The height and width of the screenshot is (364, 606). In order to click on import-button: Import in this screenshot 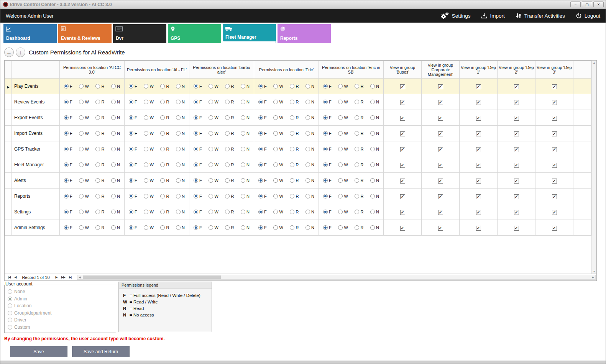, I will do `click(493, 16)`.